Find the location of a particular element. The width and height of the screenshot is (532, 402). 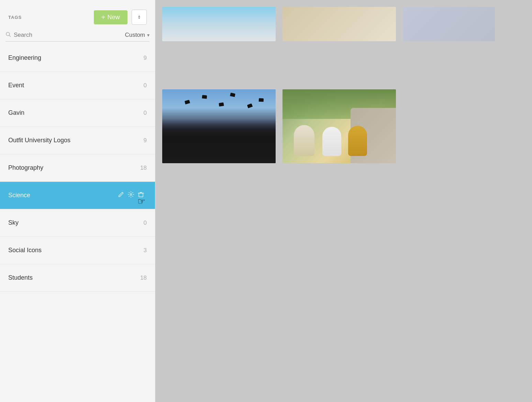

tag-name-gavin: Gavin is located at coordinates (76, 113).